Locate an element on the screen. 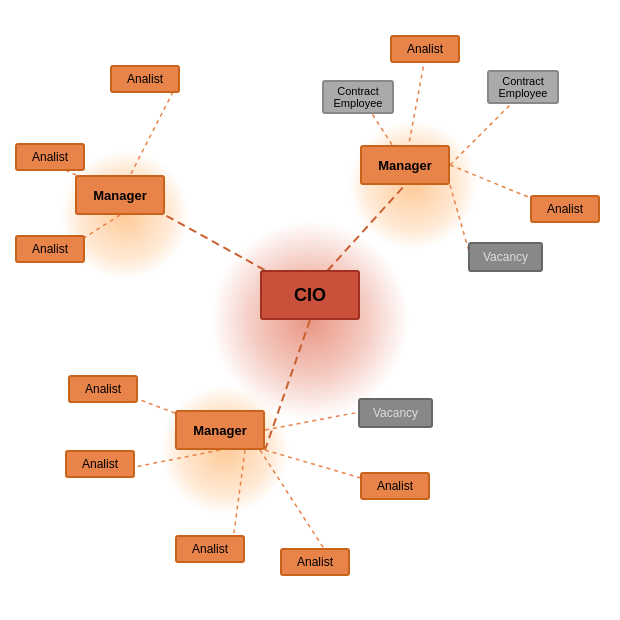  contract-node-2: Contract Employee is located at coordinates (523, 87).